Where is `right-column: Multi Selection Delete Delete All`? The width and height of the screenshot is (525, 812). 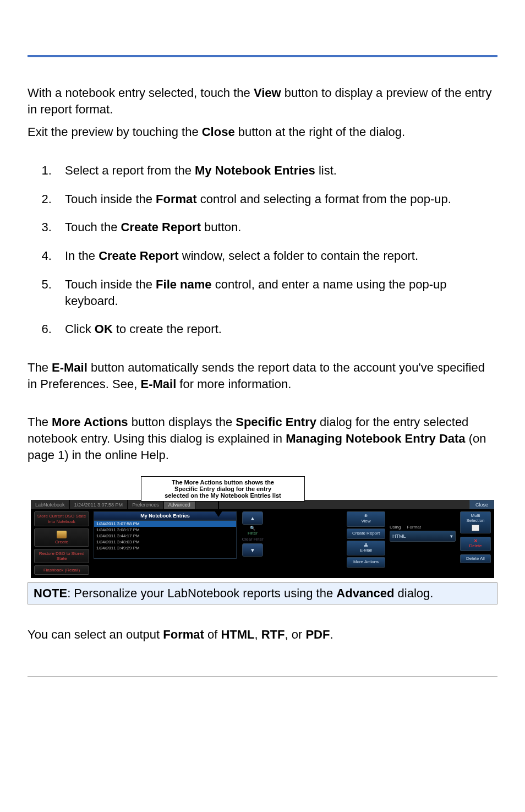 right-column: Multi Selection Delete Delete All is located at coordinates (475, 543).